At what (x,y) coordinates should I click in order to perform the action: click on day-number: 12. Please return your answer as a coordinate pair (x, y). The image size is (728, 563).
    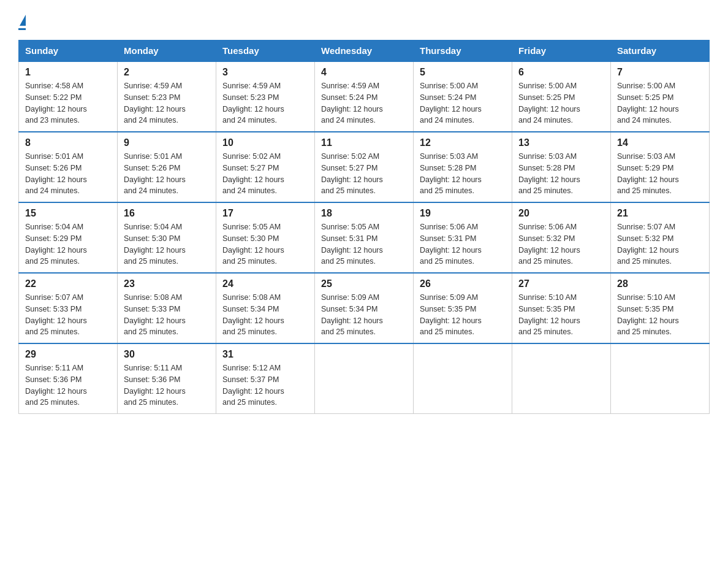
    Looking at the image, I should click on (463, 143).